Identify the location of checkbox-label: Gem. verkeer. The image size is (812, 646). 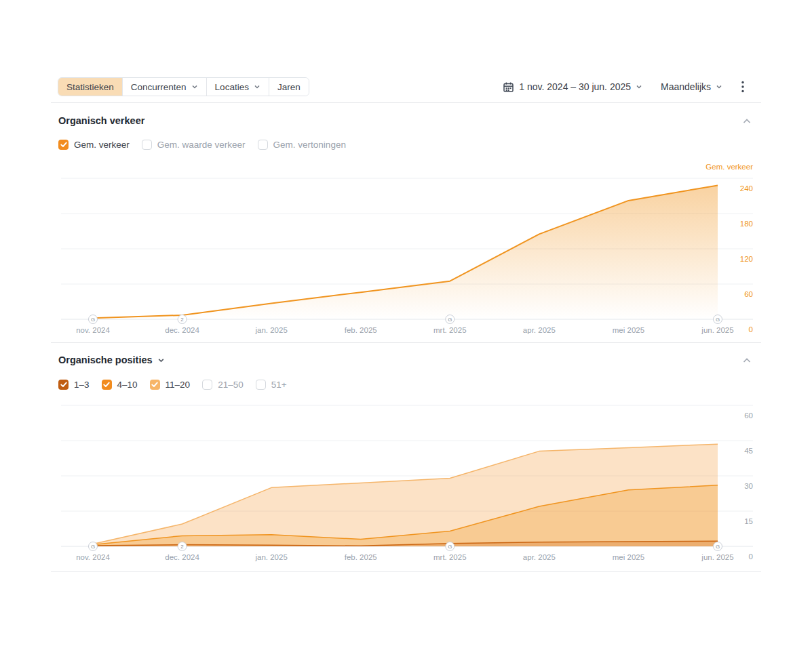
(102, 145).